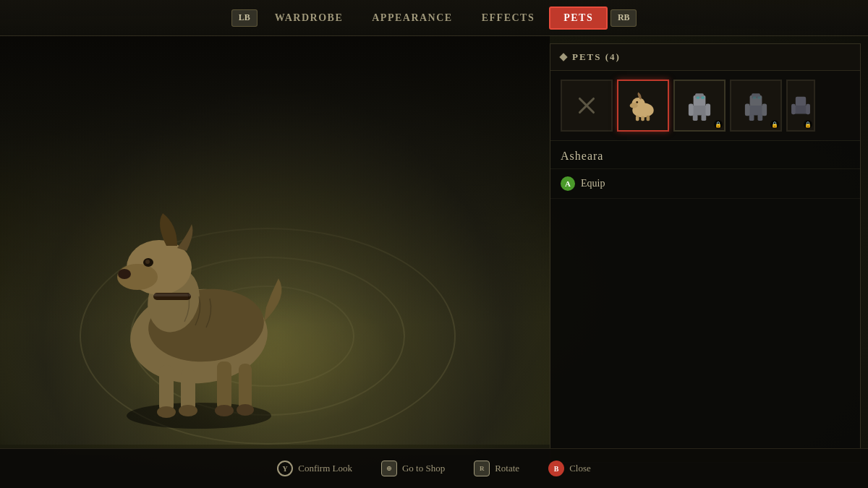  Describe the element at coordinates (580, 468) in the screenshot. I see `close-label: Close` at that location.